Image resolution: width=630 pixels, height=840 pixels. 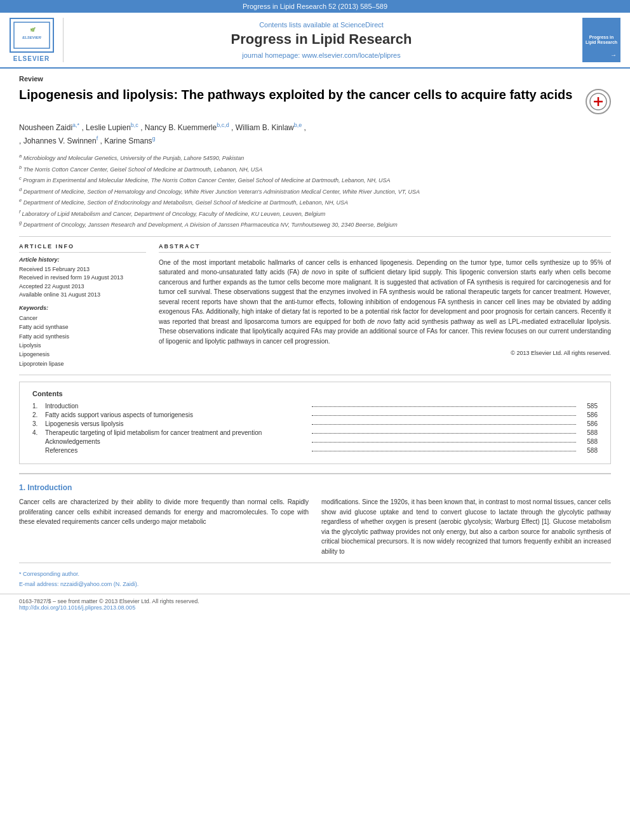 What do you see at coordinates (315, 79) in the screenshot?
I see `article-section-label: Review` at bounding box center [315, 79].